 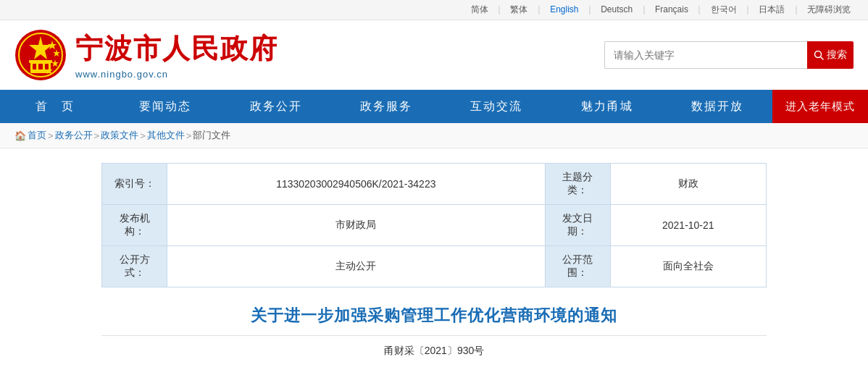 I want to click on value-index: 11330203002940506K/2021-34223, so click(x=356, y=184).